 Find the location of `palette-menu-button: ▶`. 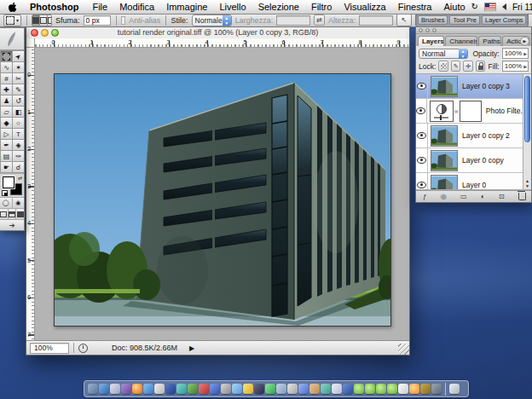

palette-menu-button: ▶ is located at coordinates (525, 41).